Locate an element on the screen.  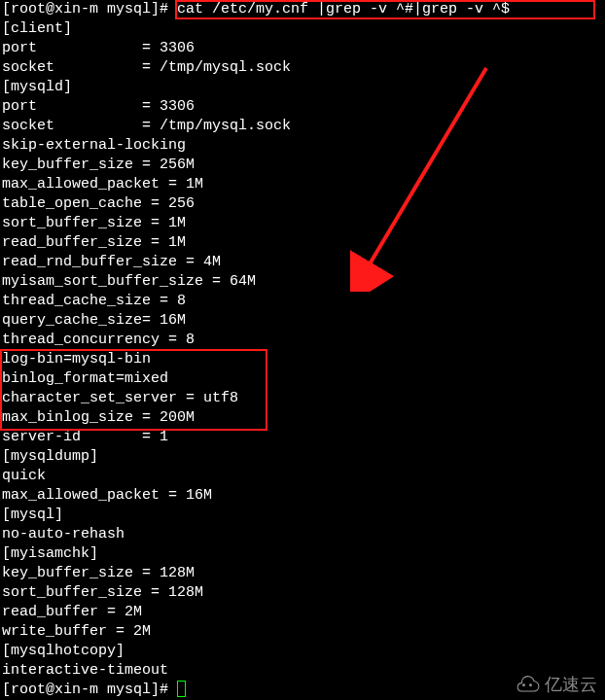
output-line: [client] is located at coordinates (302, 29).